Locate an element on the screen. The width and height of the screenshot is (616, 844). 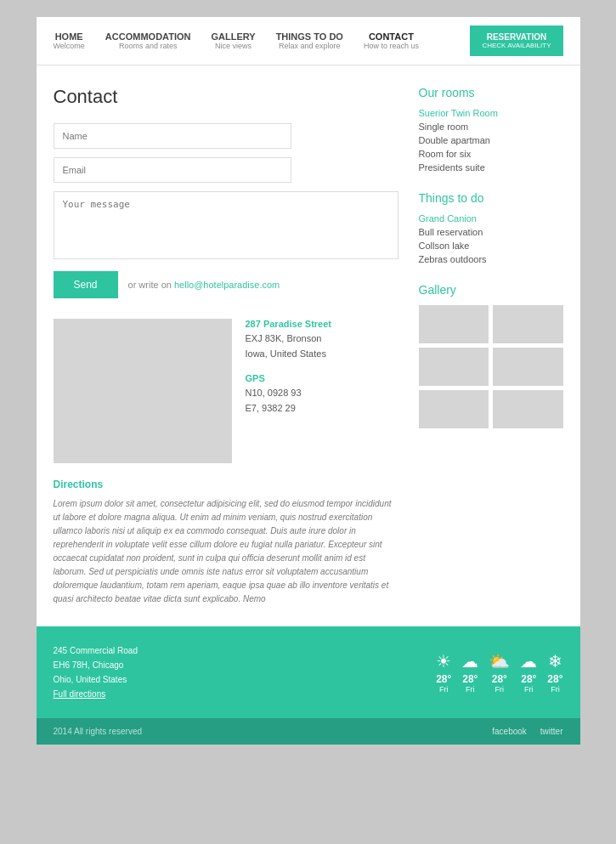
gps-label: GPS is located at coordinates (322, 378).